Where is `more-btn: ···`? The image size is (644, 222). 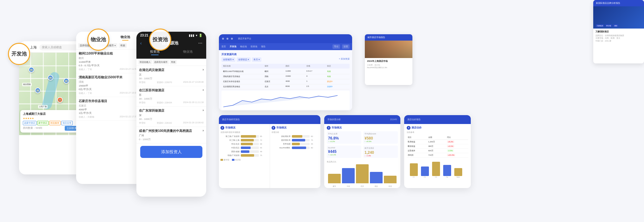
more-btn: ··· is located at coordinates (200, 43).